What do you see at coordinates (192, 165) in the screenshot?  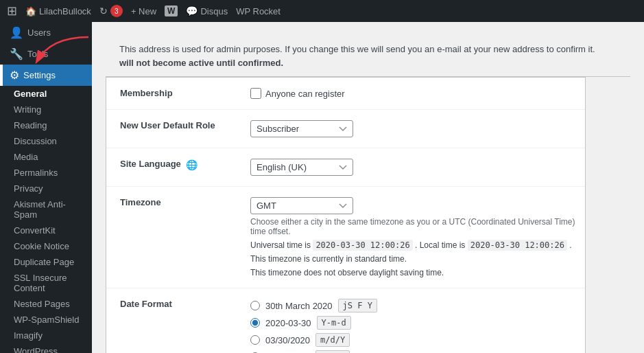 I see `language-icon: 🌐` at bounding box center [192, 165].